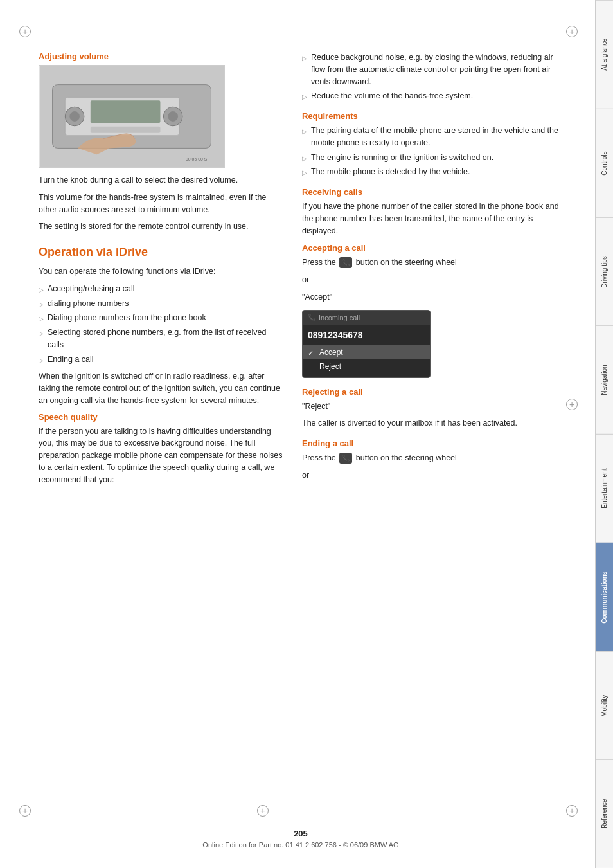 Image resolution: width=613 pixels, height=868 pixels. Describe the element at coordinates (132, 116) in the screenshot. I see `dashboard-svg: 00 05 00 S` at that location.